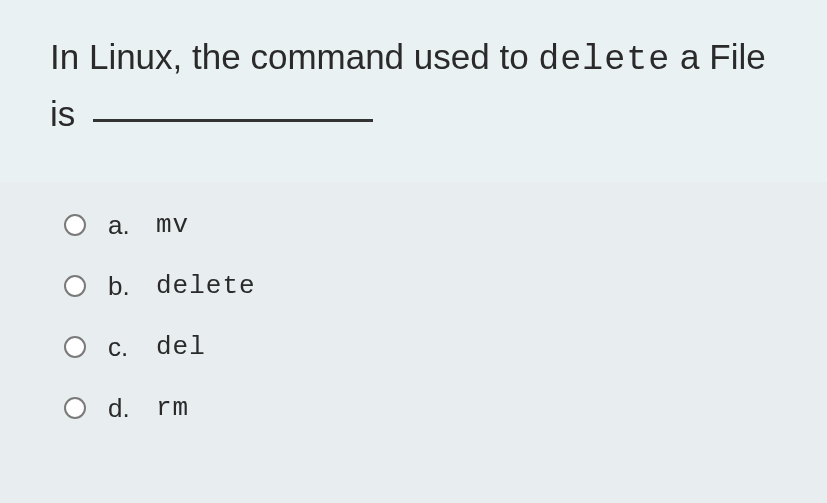 Image resolution: width=827 pixels, height=503 pixels. I want to click on option-letter: b., so click(123, 286).